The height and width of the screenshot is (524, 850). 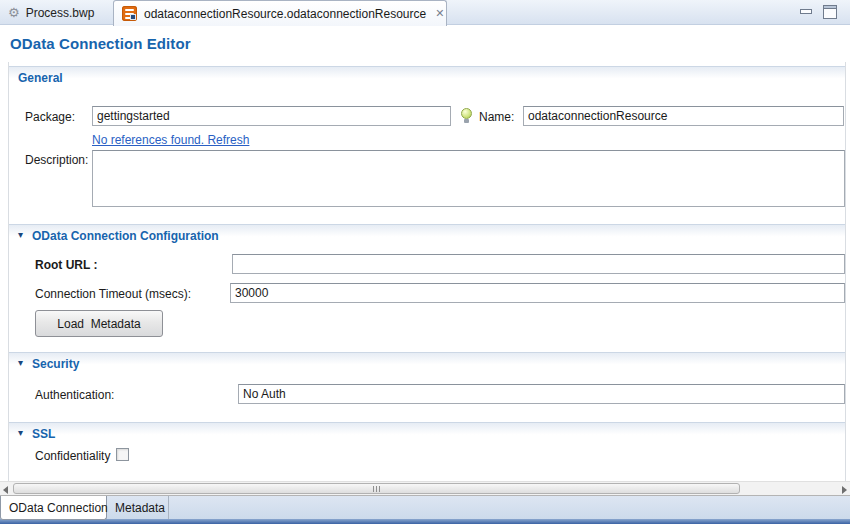 I want to click on minimize-button, so click(x=806, y=12).